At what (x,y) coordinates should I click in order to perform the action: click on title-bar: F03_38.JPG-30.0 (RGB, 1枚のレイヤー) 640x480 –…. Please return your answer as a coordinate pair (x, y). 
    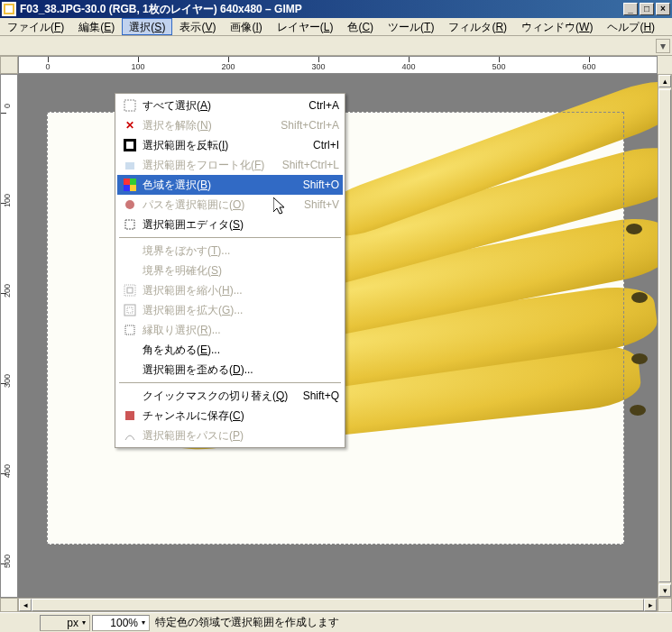
    Looking at the image, I should click on (336, 9).